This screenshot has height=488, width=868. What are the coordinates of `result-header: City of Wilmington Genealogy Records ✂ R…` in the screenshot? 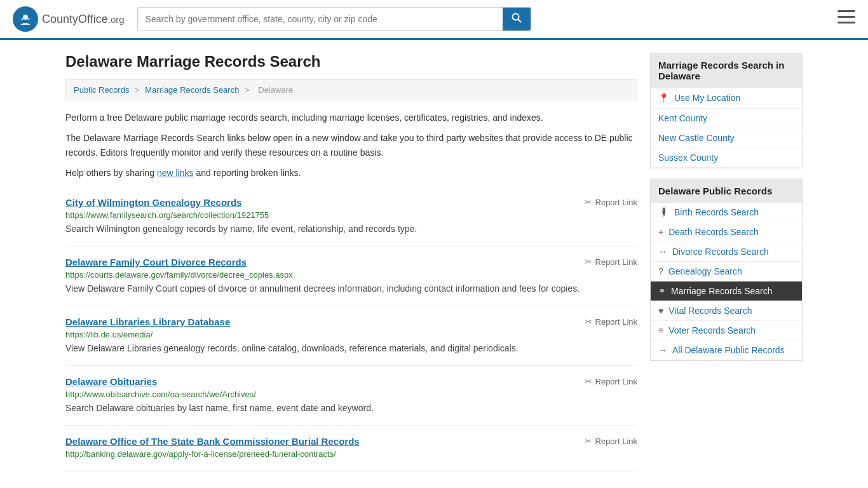 It's located at (351, 202).